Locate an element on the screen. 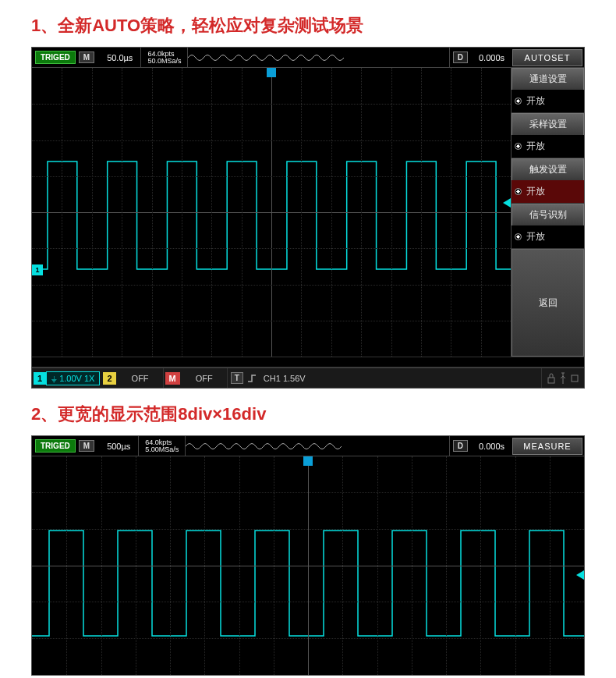  lock-icon is located at coordinates (551, 378).